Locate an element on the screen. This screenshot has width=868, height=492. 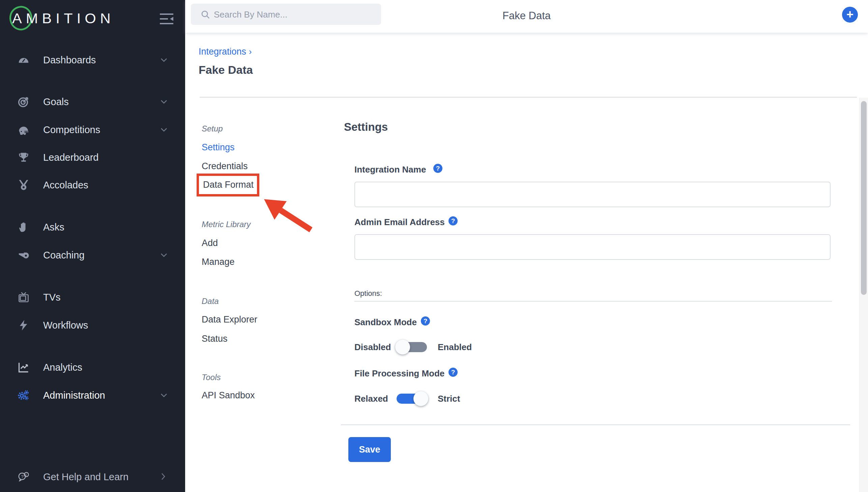
file-processing-on-label: Strict is located at coordinates (449, 399).